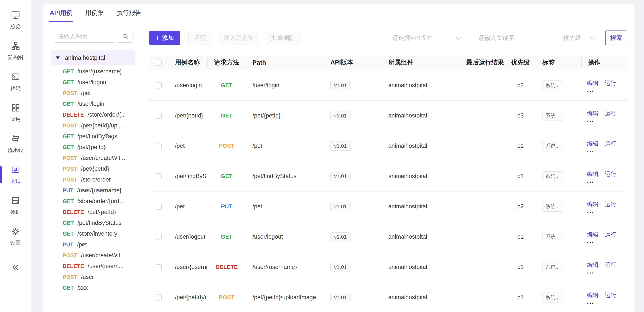 The image size is (644, 312). What do you see at coordinates (16, 236) in the screenshot?
I see `sidebar-item-settings: 设置` at bounding box center [16, 236].